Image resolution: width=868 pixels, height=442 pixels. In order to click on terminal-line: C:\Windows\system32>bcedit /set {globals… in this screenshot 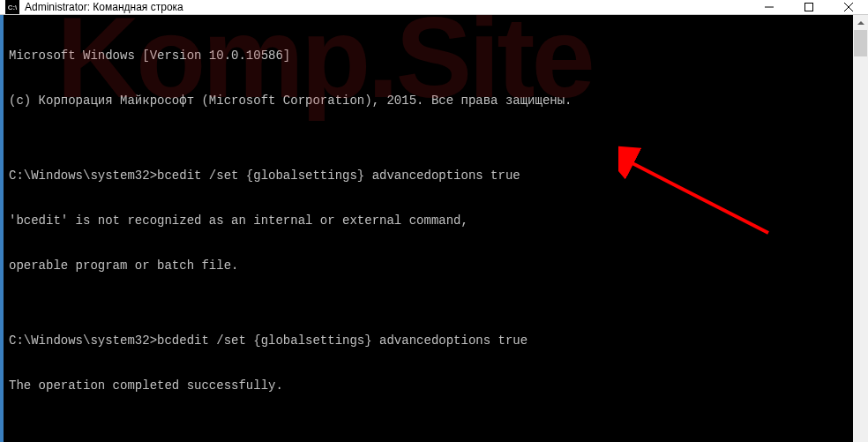, I will do `click(429, 176)`.